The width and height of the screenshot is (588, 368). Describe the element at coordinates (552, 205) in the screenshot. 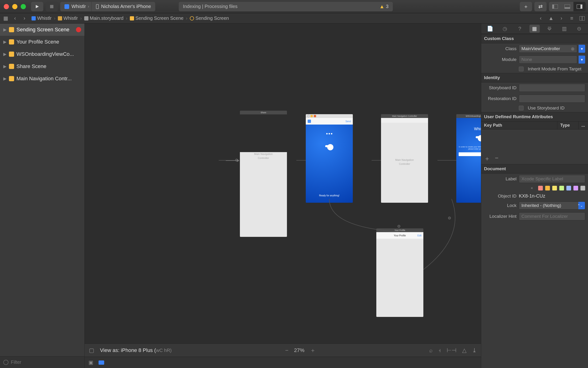

I see `lock-dropdown: Inherited - (Nothing) ⌃⌄` at that location.